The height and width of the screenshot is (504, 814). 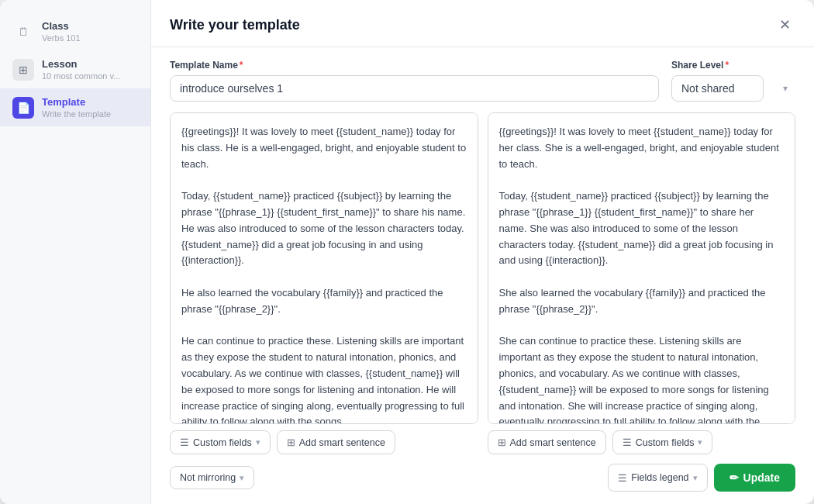 What do you see at coordinates (76, 114) in the screenshot?
I see `sidebar-item-template-sublabel: Write the template` at bounding box center [76, 114].